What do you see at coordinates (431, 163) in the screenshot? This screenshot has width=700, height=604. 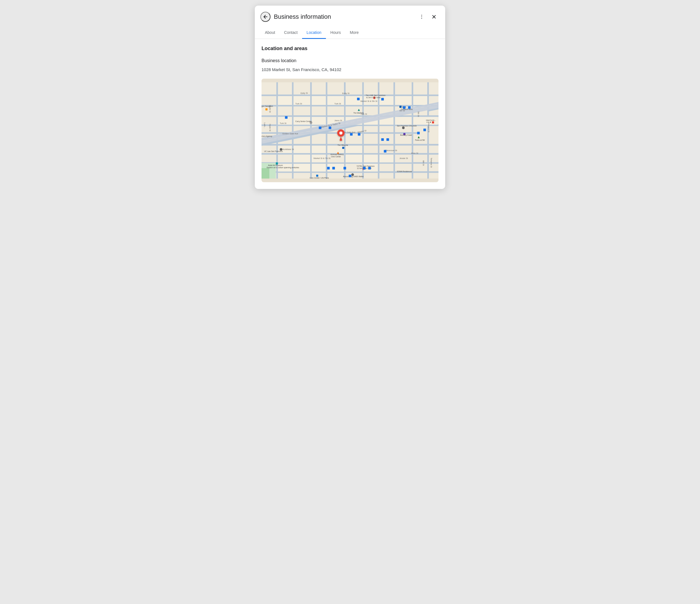 I see `svg-text: Tehama St` at bounding box center [431, 163].